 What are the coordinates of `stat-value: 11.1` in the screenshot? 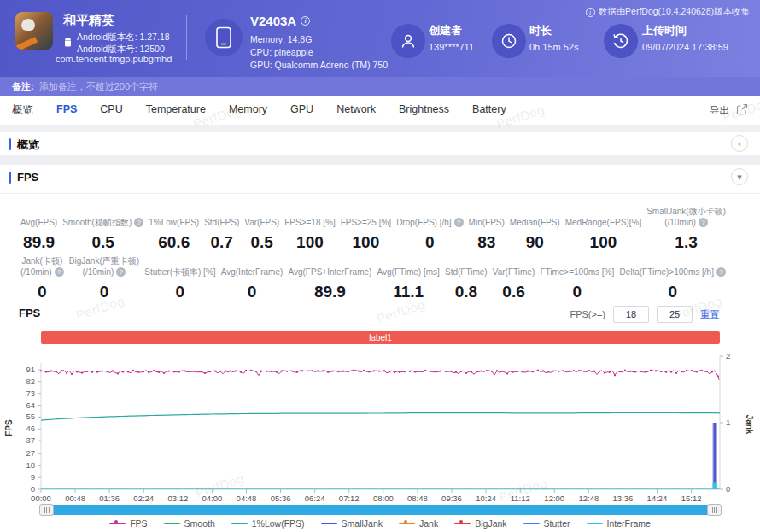 It's located at (408, 292).